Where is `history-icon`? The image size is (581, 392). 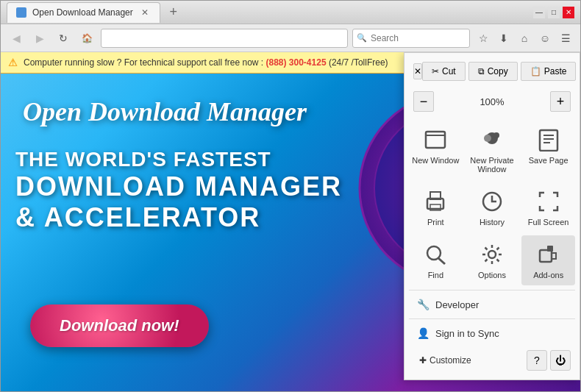
history-icon is located at coordinates (492, 202).